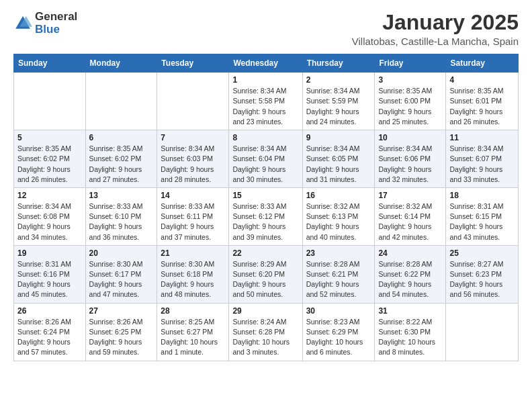  Describe the element at coordinates (410, 106) in the screenshot. I see `day-info: Sunrise: 8:35 AM Sunset: 6:00 PM Dayligh…` at that location.